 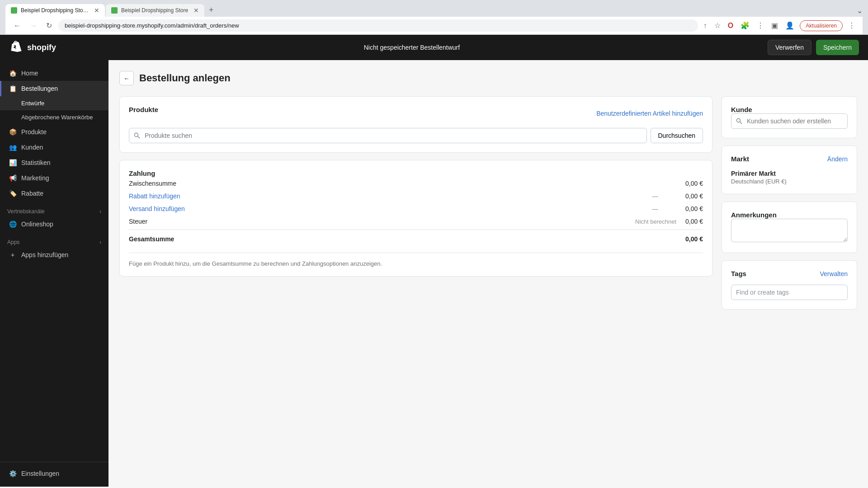 I want to click on sidebar-label-abandoned: Abgebrochene Warenkörbe, so click(x=57, y=117).